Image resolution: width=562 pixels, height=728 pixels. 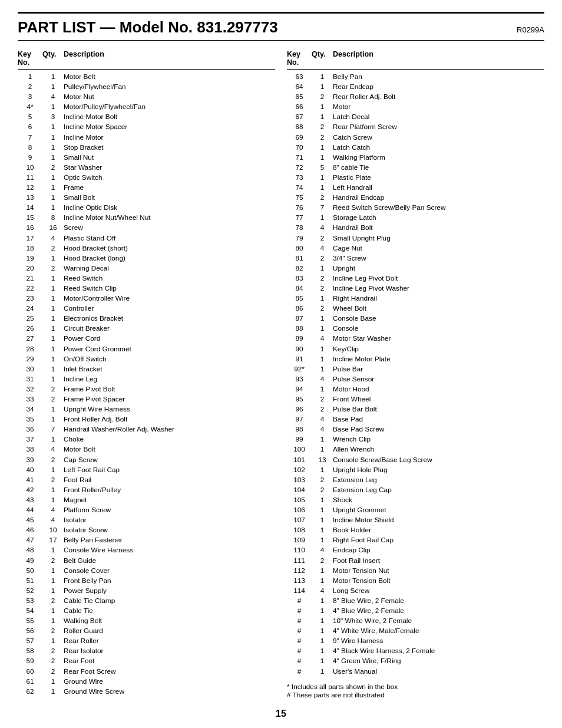 What do you see at coordinates (416, 187) in the screenshot?
I see `list-item: 74 1 Left Handrail` at bounding box center [416, 187].